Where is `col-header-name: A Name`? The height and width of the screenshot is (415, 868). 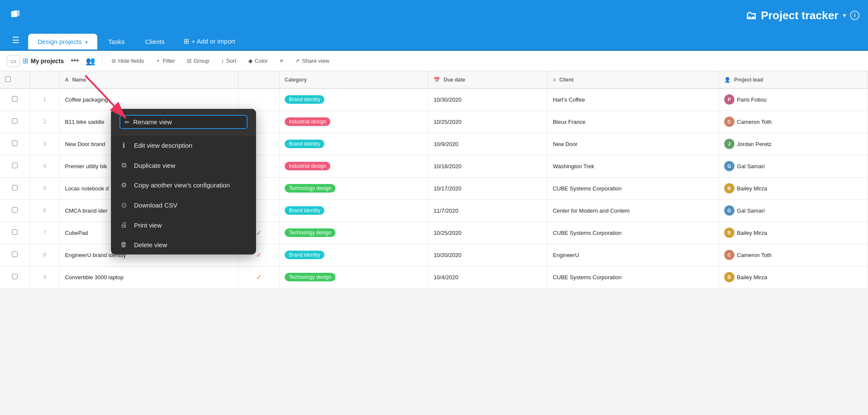
col-header-name: A Name is located at coordinates (149, 80).